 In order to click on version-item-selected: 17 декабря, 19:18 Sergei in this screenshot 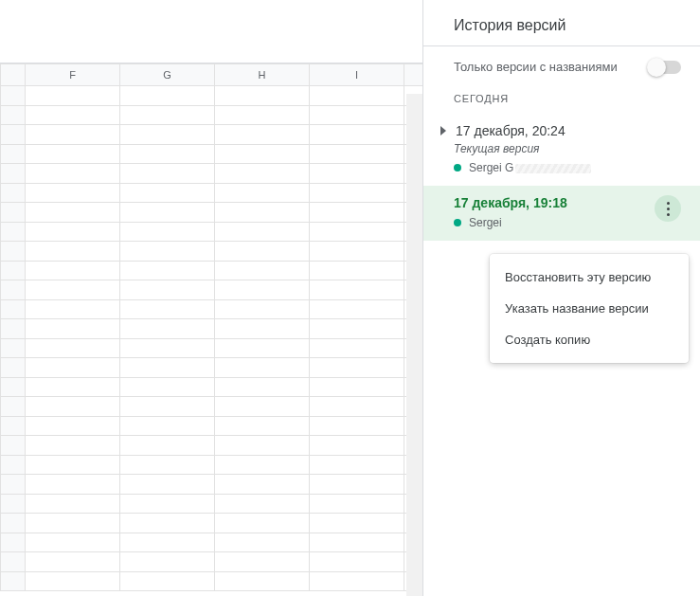, I will do `click(562, 213)`.